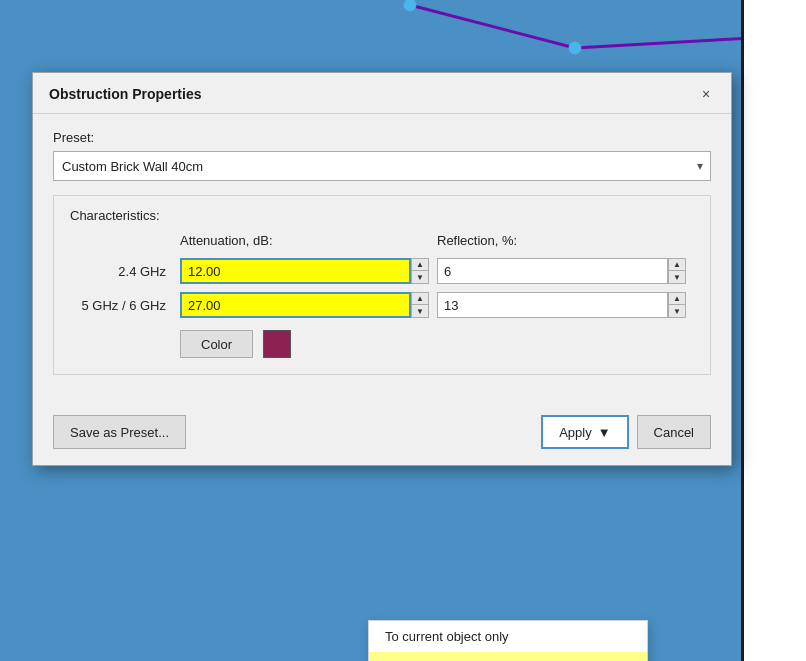 This screenshot has height=661, width=806. What do you see at coordinates (677, 265) in the screenshot?
I see `reflection-24ghz-up: ▲` at bounding box center [677, 265].